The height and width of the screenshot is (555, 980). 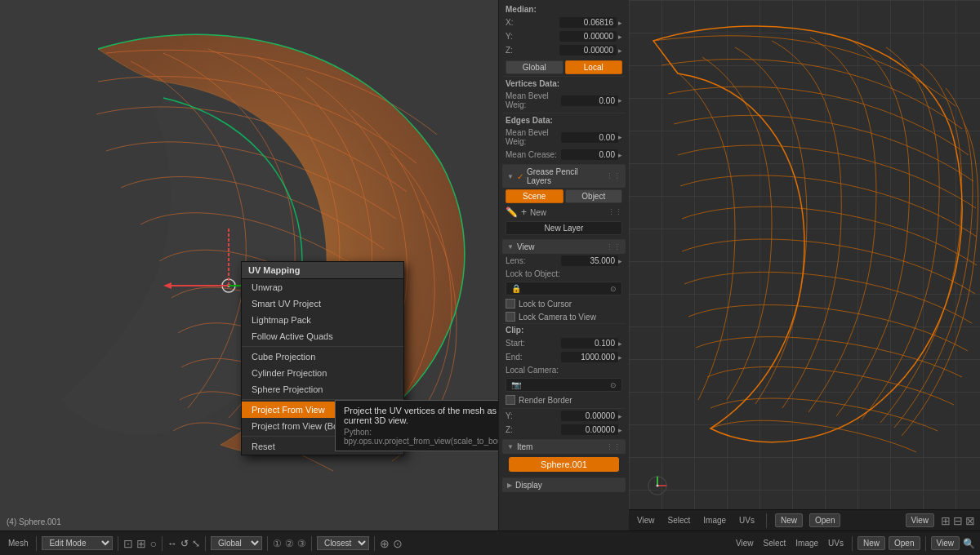 I want to click on global-btn: Global, so click(x=534, y=67).